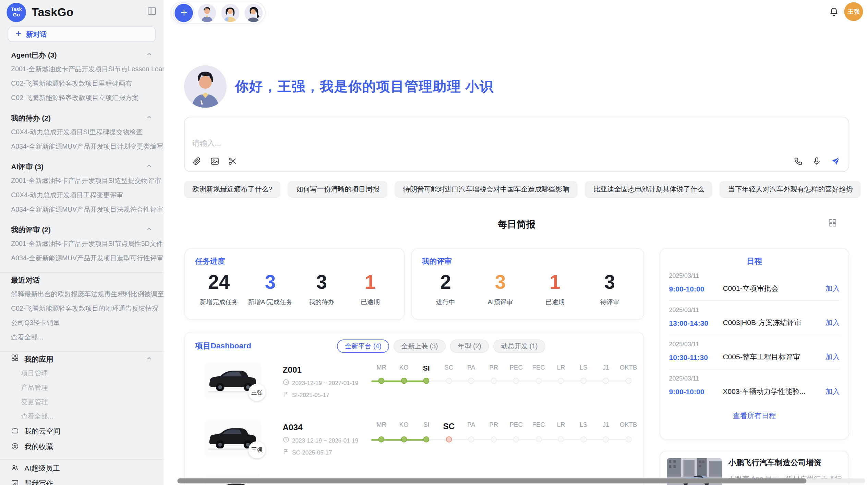 The width and height of the screenshot is (868, 485). What do you see at coordinates (555, 302) in the screenshot?
I see `stat-label: 已逾期` at bounding box center [555, 302].